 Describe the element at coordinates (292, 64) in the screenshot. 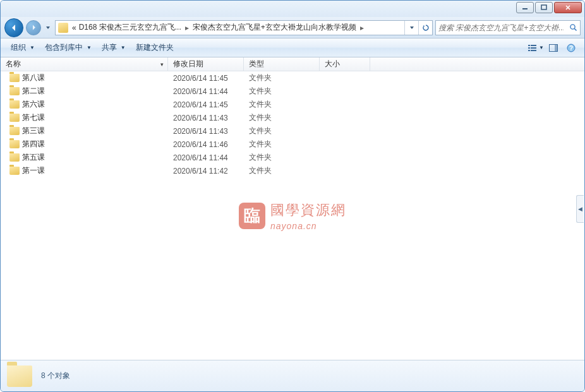

I see `column-headers: 名称▾ 修改日期 类型 大小` at that location.